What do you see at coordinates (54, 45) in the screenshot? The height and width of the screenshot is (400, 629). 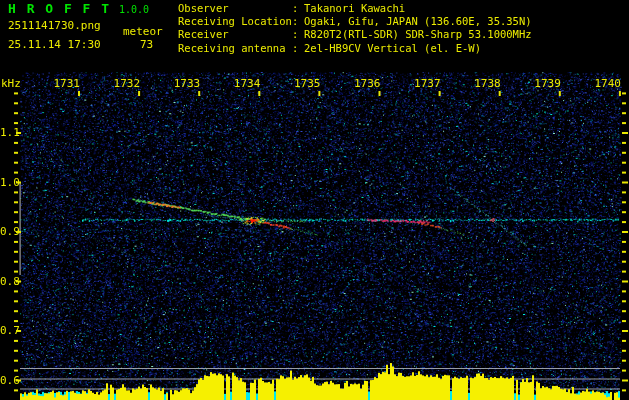 I see `datetime-label: 25.11.14 17:30` at bounding box center [54, 45].